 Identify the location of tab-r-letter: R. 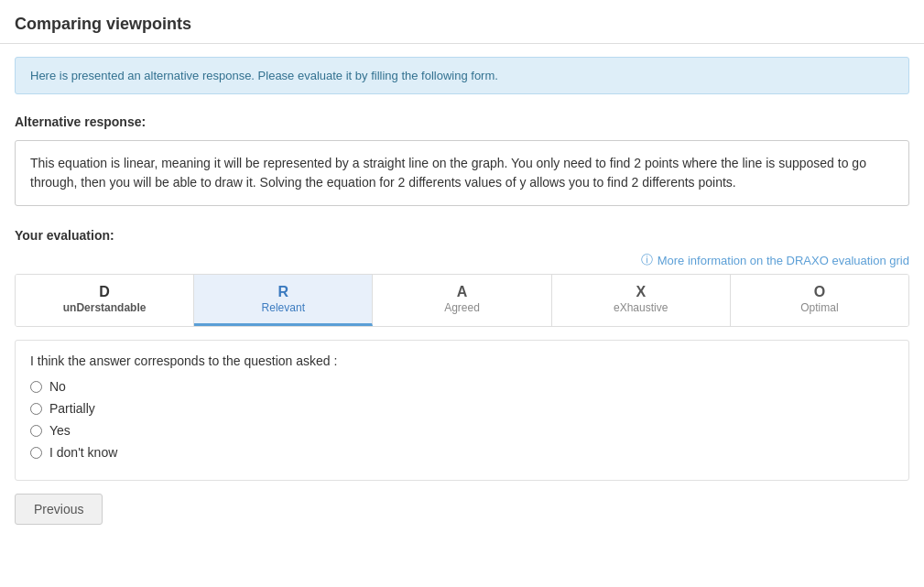
(283, 292).